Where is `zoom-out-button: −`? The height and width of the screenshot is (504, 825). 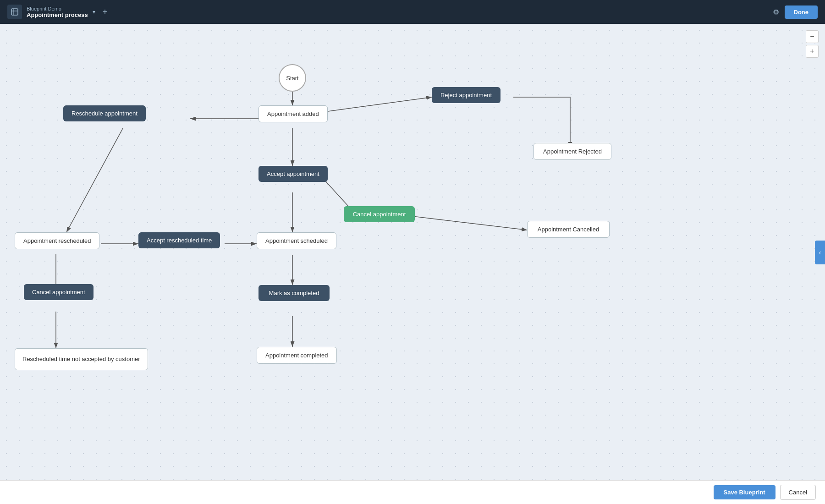 zoom-out-button: − is located at coordinates (812, 37).